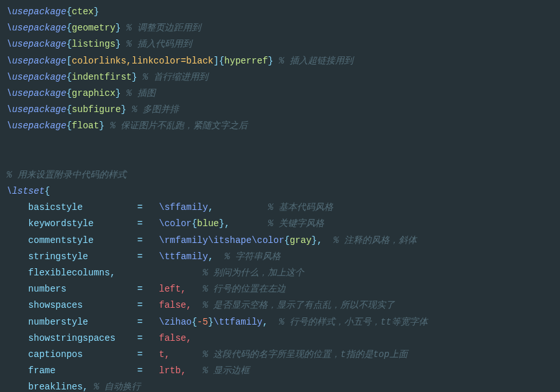  I want to click on lst-value: lrtb,, so click(172, 371).